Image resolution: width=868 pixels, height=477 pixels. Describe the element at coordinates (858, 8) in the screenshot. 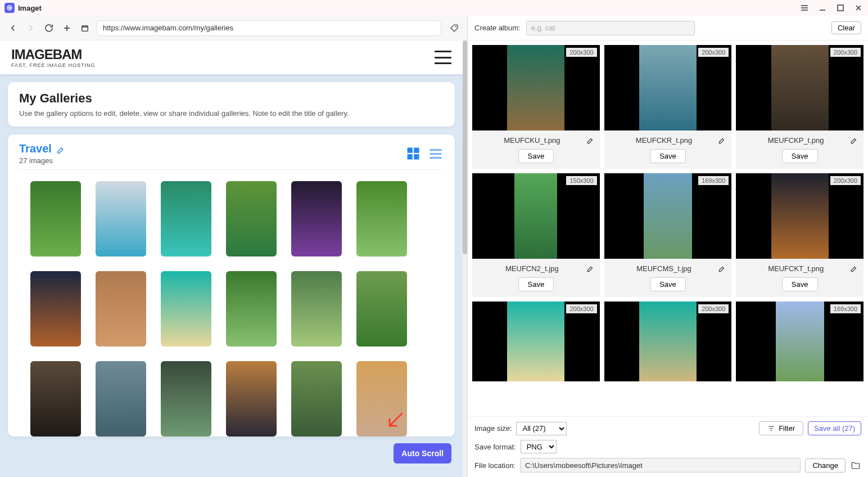

I see `close-button` at that location.